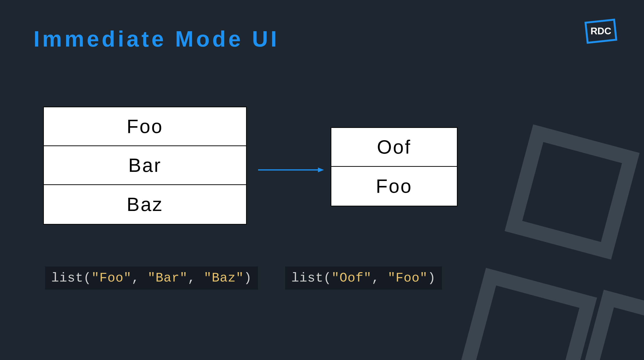 This screenshot has width=644, height=360. I want to click on arrow-icon, so click(290, 170).